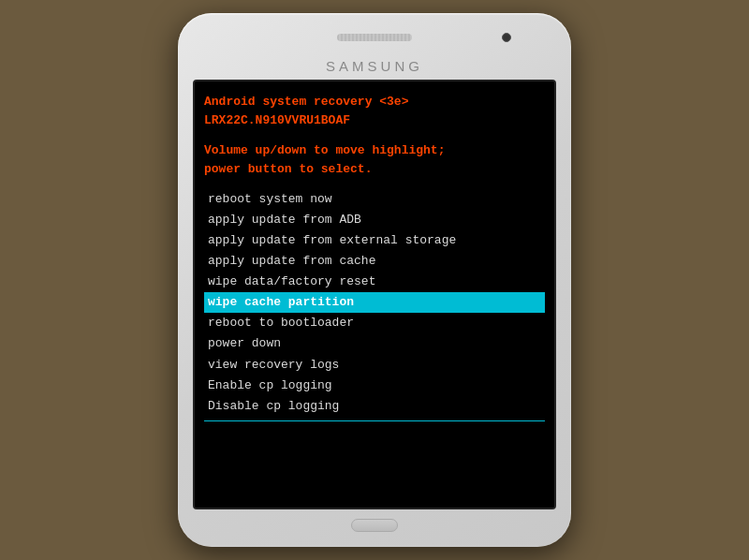 Image resolution: width=749 pixels, height=560 pixels. Describe the element at coordinates (374, 365) in the screenshot. I see `menu-item-view-logs: view recovery logs` at that location.